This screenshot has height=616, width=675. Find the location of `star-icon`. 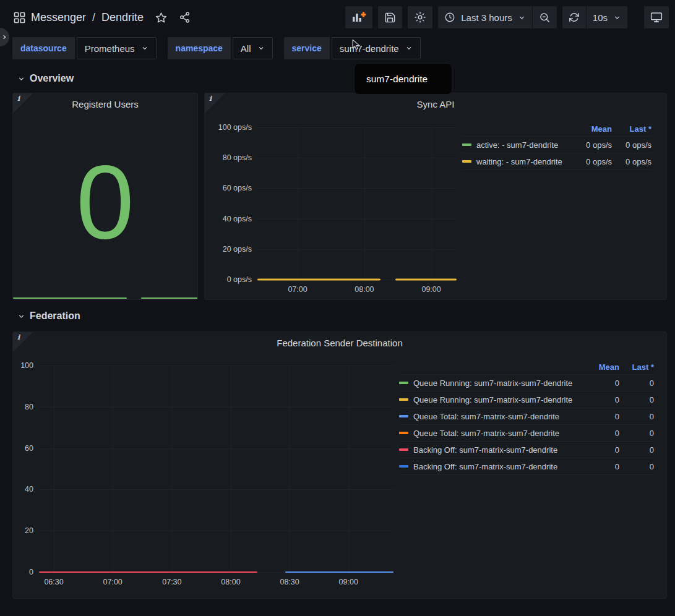

star-icon is located at coordinates (161, 17).